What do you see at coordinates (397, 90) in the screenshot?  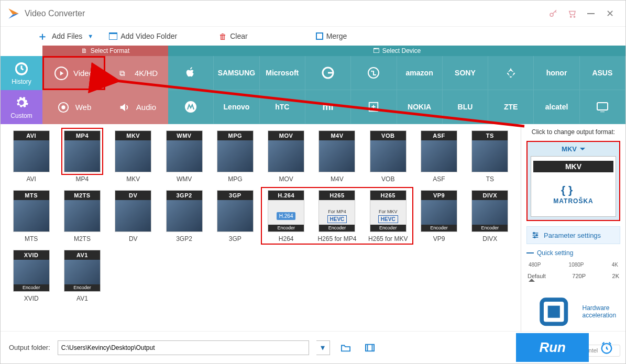 I see `brand-grid: SAMSUNGMicrosoftamazonSONYhonorASUSLenov…` at bounding box center [397, 90].